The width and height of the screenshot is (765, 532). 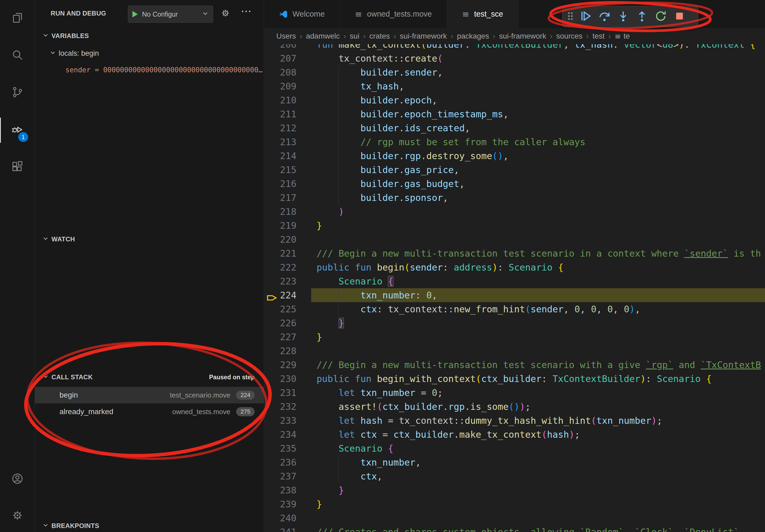 I want to click on line-number: 219, so click(x=280, y=226).